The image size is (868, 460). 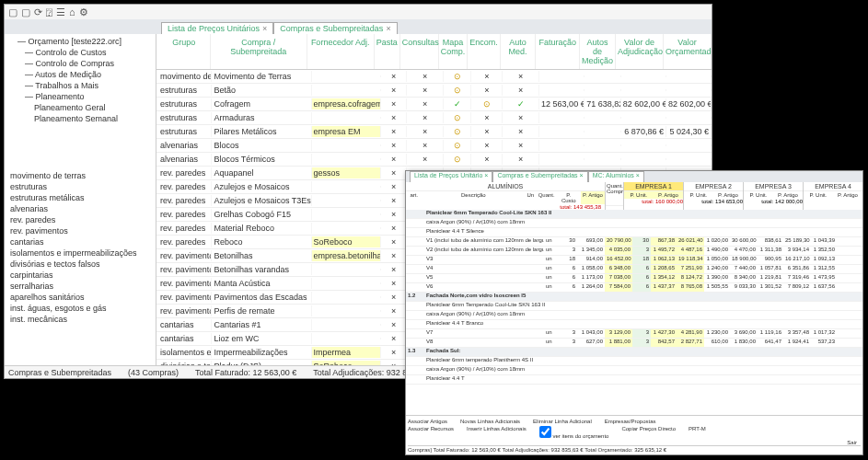 I want to click on tab: Lista de Preços Unitário×, so click(x=451, y=177).